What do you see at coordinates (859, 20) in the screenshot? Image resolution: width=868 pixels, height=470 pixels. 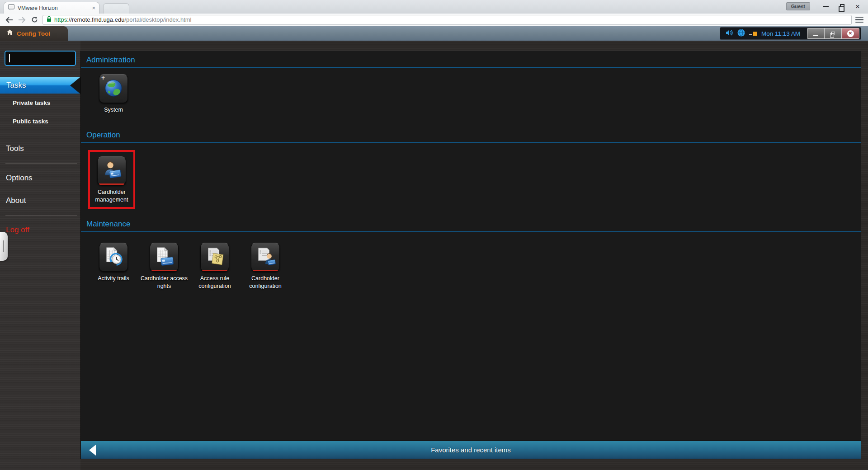 I see `browser-menu-button` at bounding box center [859, 20].